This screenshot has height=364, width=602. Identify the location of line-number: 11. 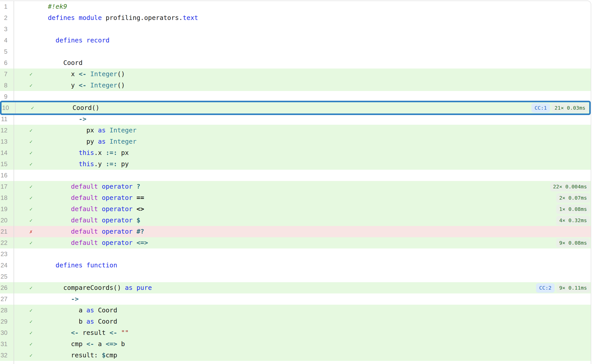
(7, 119).